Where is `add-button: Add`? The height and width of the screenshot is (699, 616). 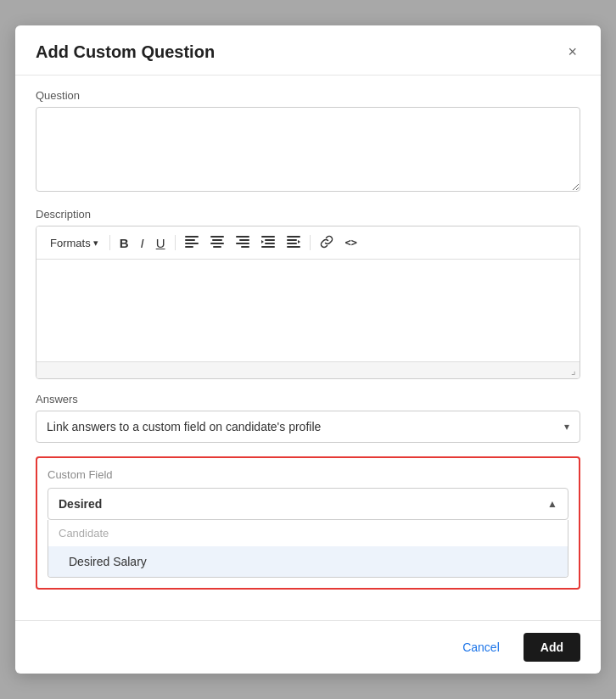
add-button: Add is located at coordinates (552, 647).